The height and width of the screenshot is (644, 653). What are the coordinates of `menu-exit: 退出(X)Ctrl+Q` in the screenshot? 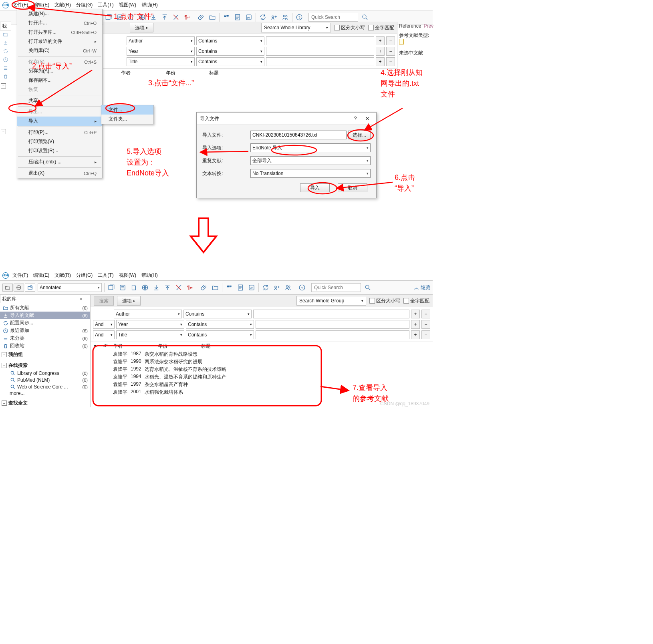 It's located at (60, 173).